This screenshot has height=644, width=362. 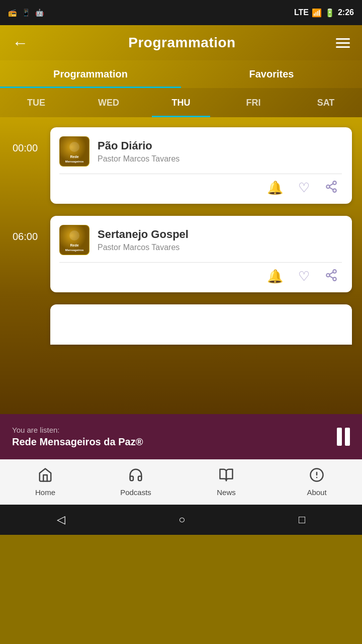 What do you see at coordinates (109, 103) in the screenshot?
I see `day-tab-wed: WED` at bounding box center [109, 103].